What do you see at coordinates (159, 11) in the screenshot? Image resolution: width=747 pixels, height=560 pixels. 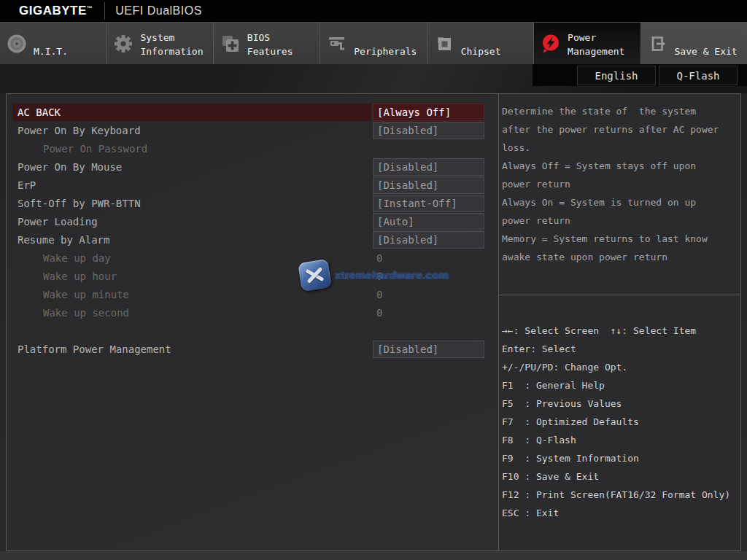 I see `bios-title: UEFI DualBIOS` at bounding box center [159, 11].